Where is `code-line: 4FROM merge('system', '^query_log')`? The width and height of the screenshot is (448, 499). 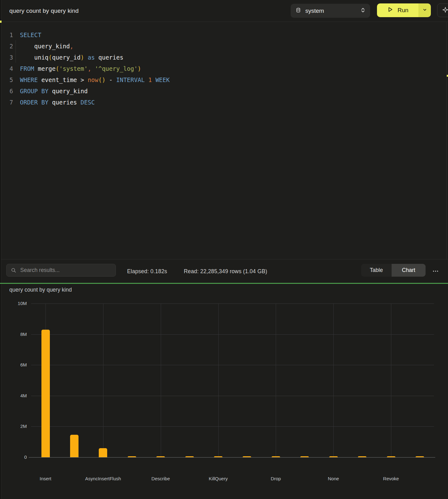 code-line: 4FROM merge('system', '^query_log') is located at coordinates (221, 69).